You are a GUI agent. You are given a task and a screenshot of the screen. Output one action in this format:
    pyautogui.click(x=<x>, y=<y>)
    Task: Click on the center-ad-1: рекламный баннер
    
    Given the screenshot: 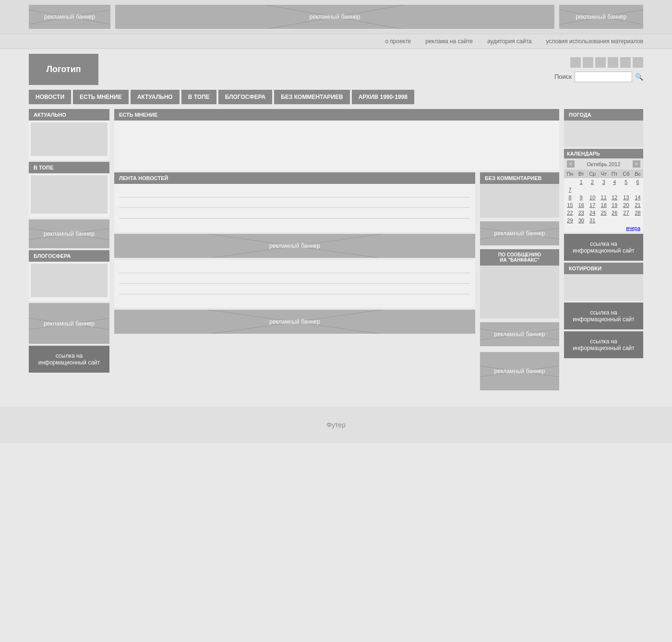 What is the action you would take?
    pyautogui.click(x=295, y=246)
    